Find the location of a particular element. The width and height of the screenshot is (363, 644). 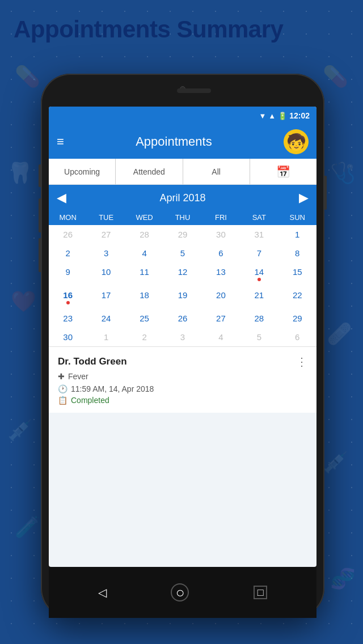

calendar-day-8: 8 is located at coordinates (297, 253).